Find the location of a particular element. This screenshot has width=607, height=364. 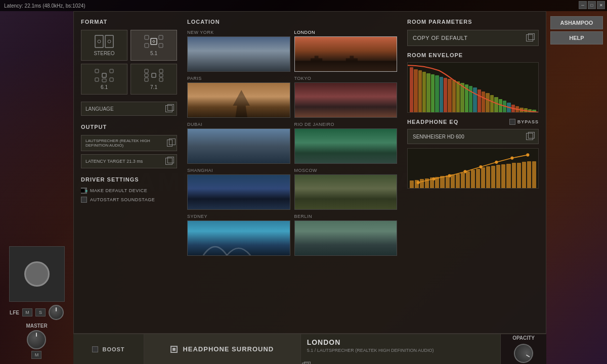

right-buttons: ASHAMPOO HELP is located at coordinates (577, 30).